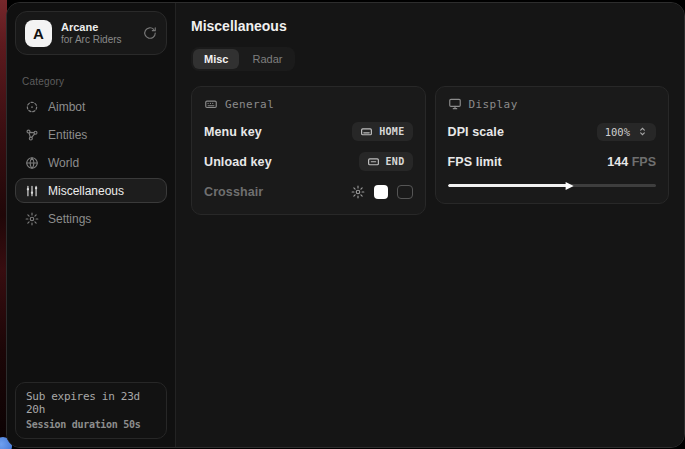 The height and width of the screenshot is (449, 685). Describe the element at coordinates (552, 186) in the screenshot. I see `slider-track` at that location.